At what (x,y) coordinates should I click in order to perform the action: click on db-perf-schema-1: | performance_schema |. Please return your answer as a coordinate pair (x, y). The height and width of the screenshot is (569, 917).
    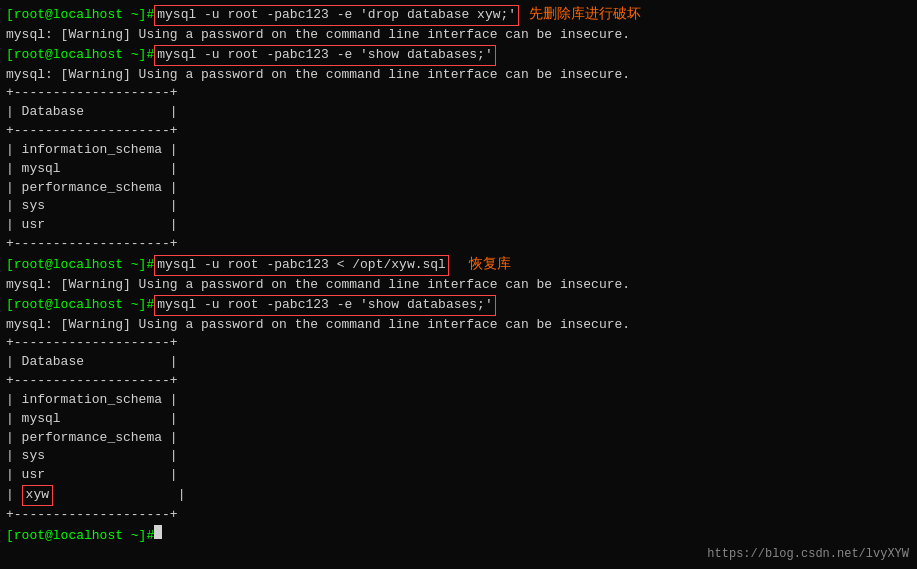
    Looking at the image, I should click on (92, 188).